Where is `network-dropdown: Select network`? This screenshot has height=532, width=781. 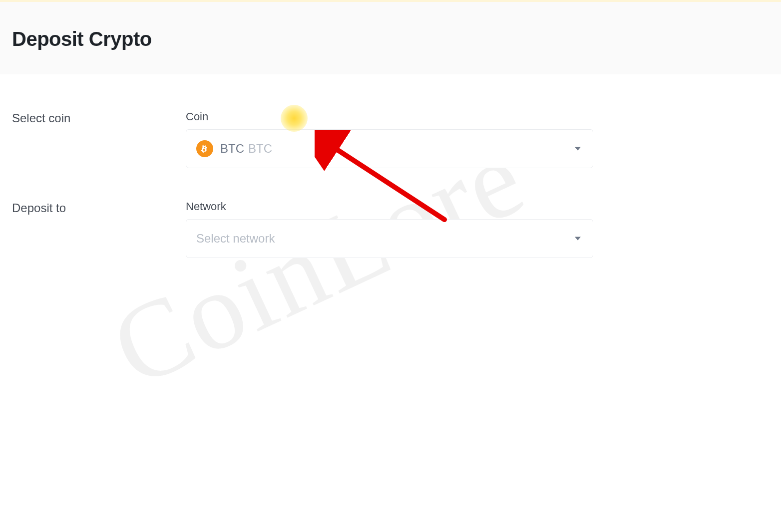
network-dropdown: Select network is located at coordinates (390, 239).